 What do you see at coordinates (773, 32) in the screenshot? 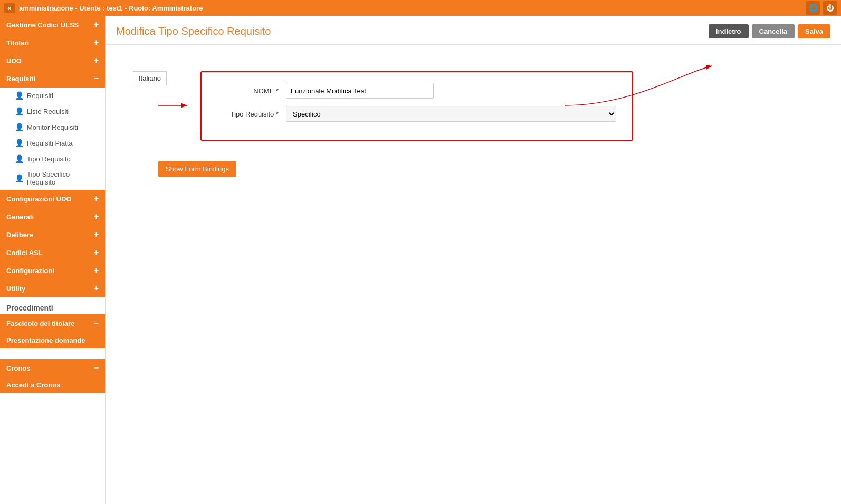
I see `cancella-button: Cancella` at bounding box center [773, 32].